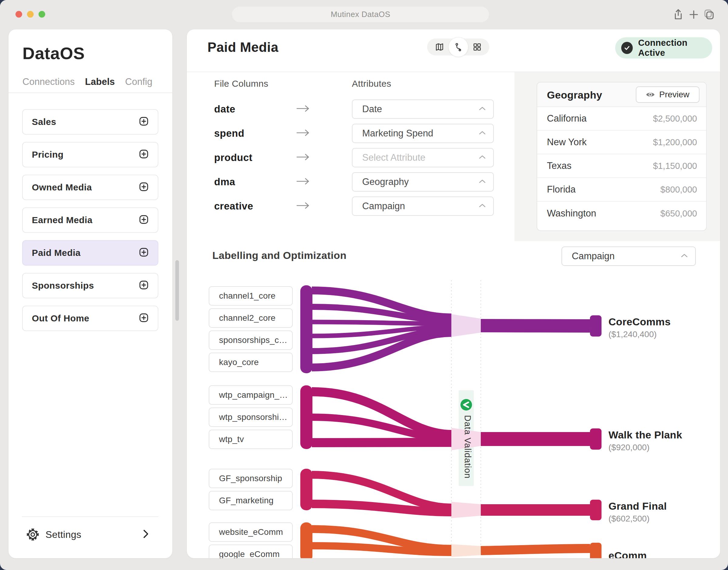  Describe the element at coordinates (279, 256) in the screenshot. I see `section-title: Labelling and Optimization` at that location.